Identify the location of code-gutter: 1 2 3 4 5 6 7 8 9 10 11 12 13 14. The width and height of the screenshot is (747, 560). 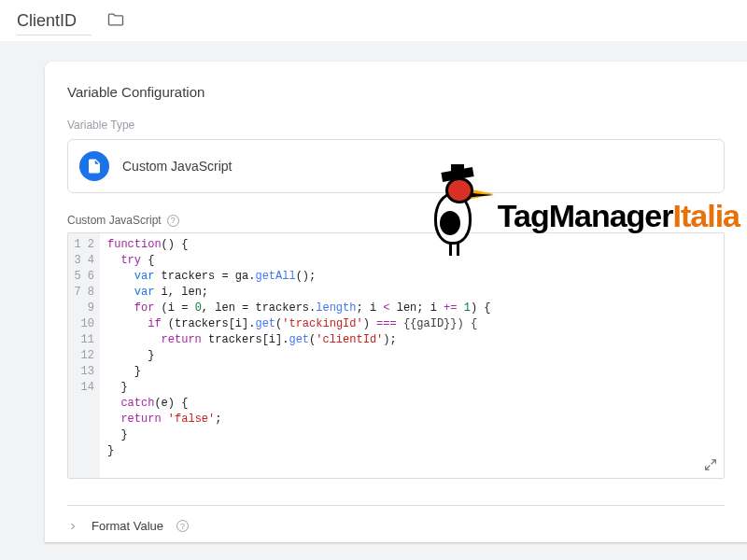
(84, 356).